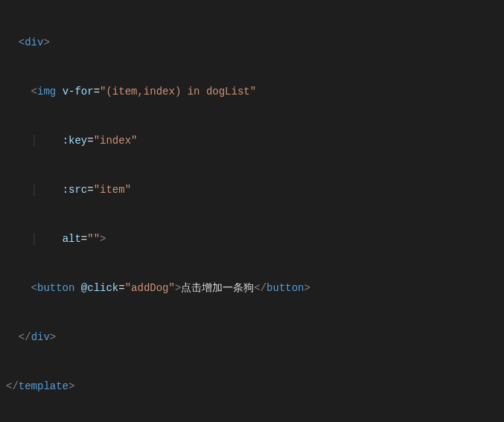  What do you see at coordinates (252, 42) in the screenshot?
I see `code-line: <div>` at bounding box center [252, 42].